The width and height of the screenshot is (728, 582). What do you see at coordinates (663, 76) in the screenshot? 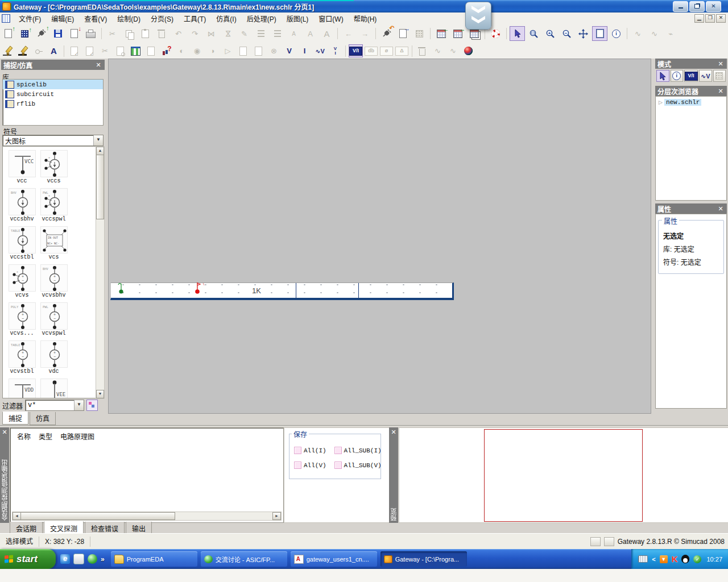
I see `mode-select-button` at bounding box center [663, 76].